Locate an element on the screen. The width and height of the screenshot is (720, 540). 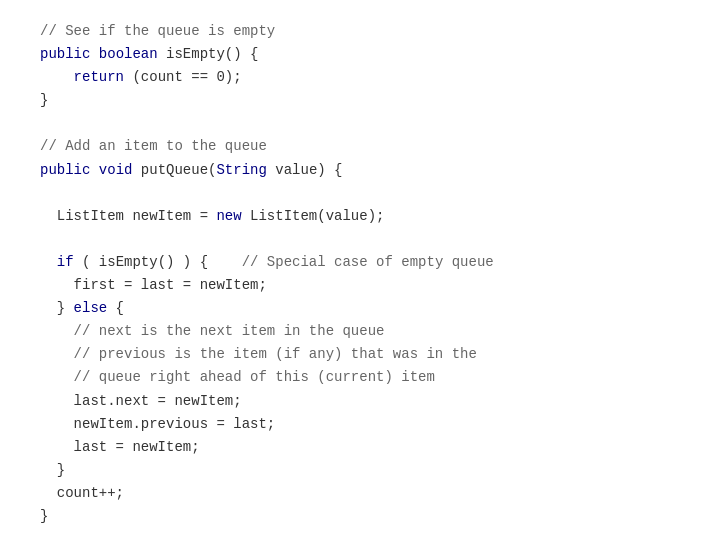
code-line: // Add an item to the queue is located at coordinates (360, 146).